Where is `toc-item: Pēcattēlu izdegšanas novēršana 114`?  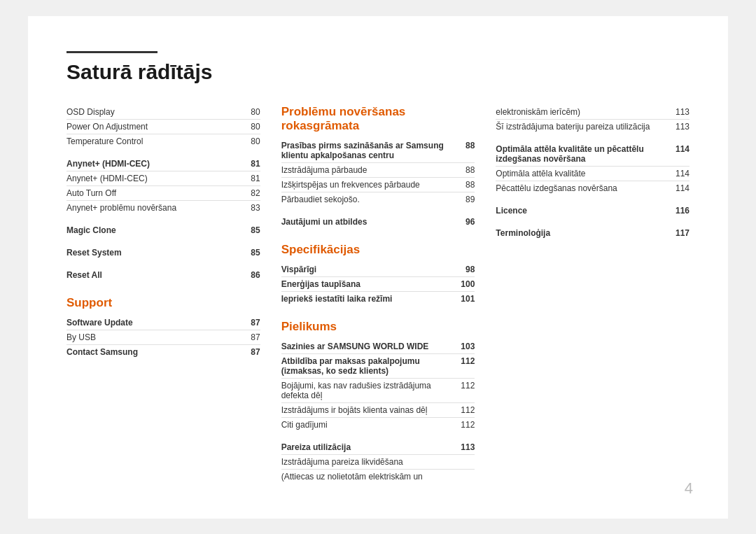
toc-item: Pēcattēlu izdegšanas novēršana 114 is located at coordinates (592, 188).